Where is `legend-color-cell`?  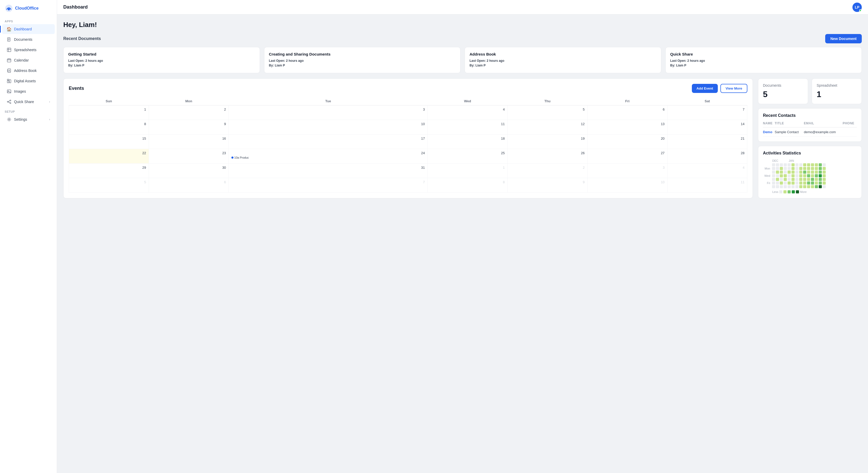 legend-color-cell is located at coordinates (797, 192).